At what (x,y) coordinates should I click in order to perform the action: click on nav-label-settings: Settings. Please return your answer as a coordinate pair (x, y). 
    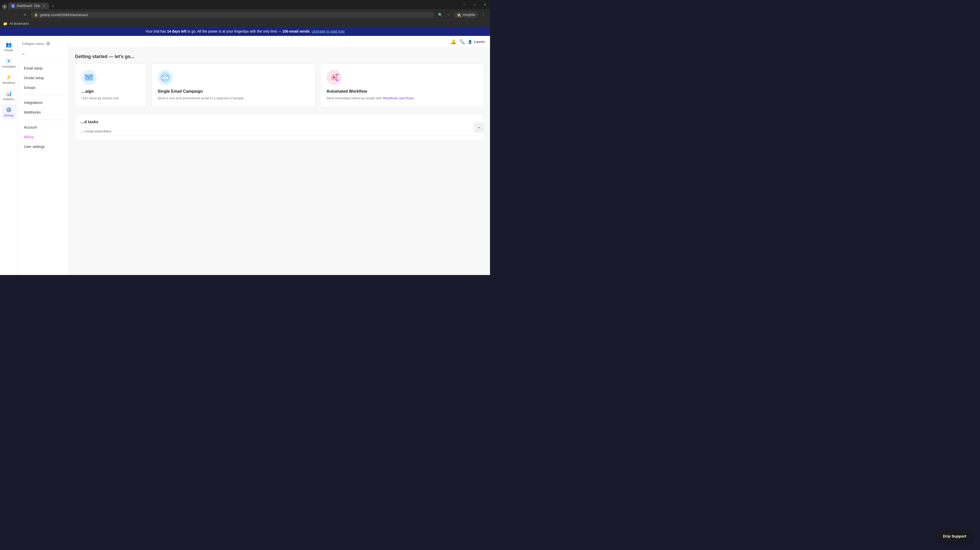
    Looking at the image, I should click on (9, 115).